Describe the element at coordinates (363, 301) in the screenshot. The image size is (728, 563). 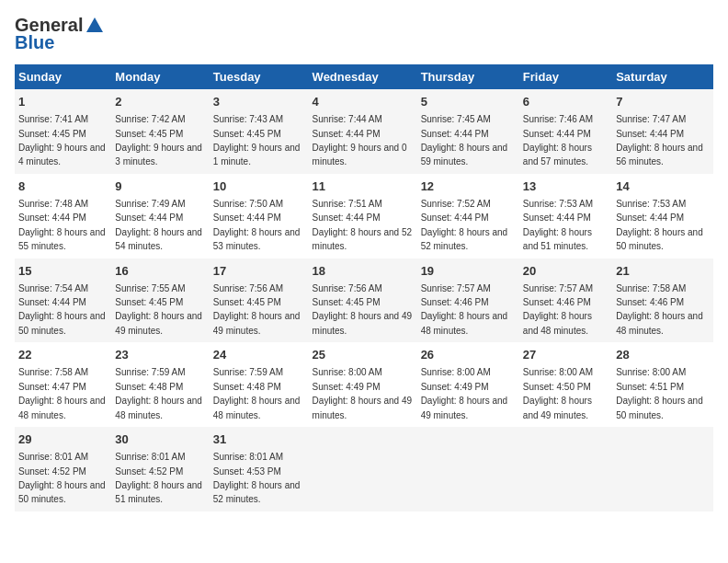
I see `day-cell: 18 Sunrise: 7:56 AM Sunset: 4:45 PM Dayl…` at that location.